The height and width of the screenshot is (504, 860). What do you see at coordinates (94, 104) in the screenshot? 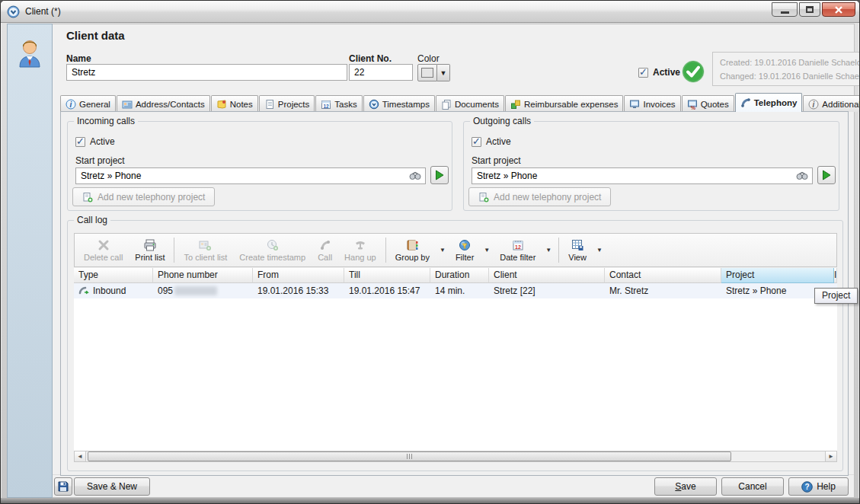
I see `tab-label: General` at bounding box center [94, 104].